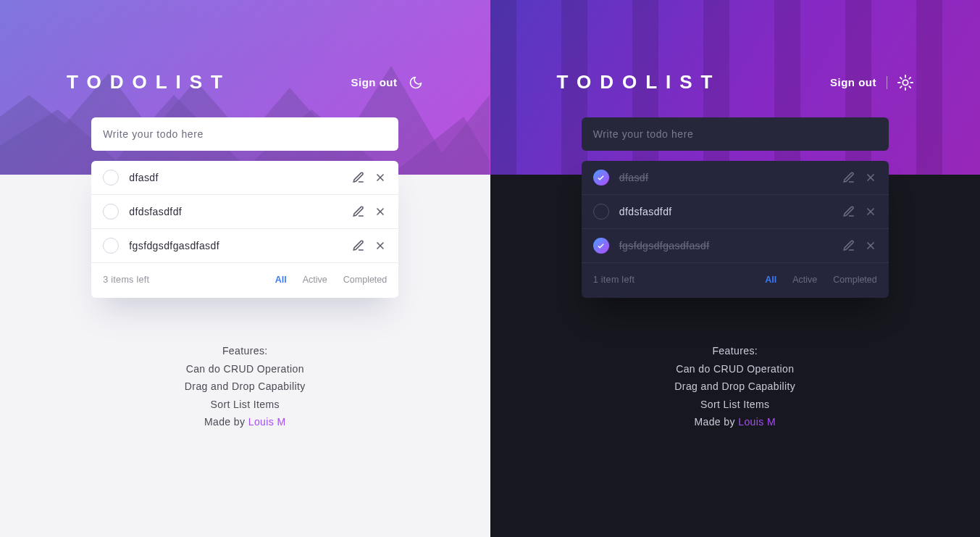  I want to click on list-footer: 1 item left All Active Completed, so click(735, 280).